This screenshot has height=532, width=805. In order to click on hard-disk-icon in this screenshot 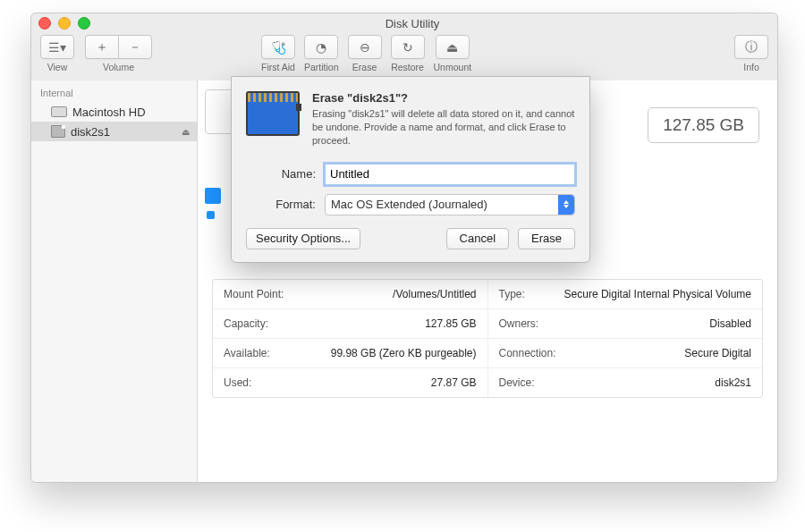, I will do `click(59, 112)`.